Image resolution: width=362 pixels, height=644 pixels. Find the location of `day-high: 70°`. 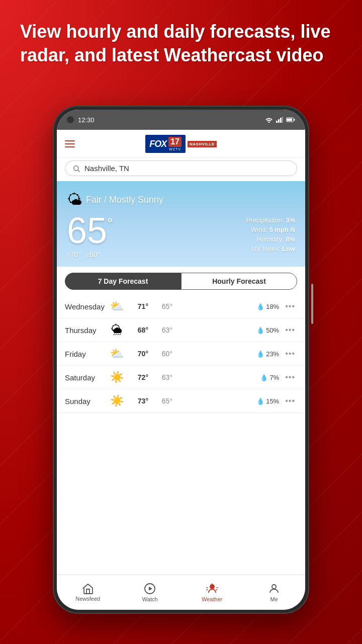

day-high: 70° is located at coordinates (138, 354).